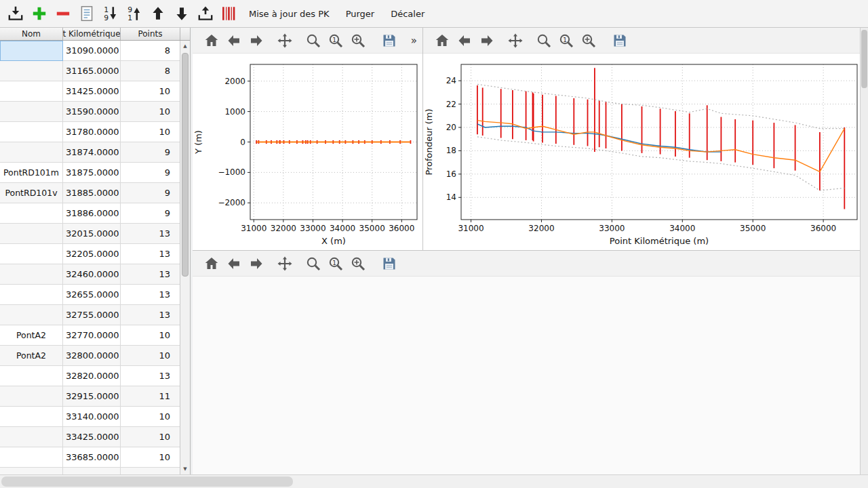 The height and width of the screenshot is (488, 868). I want to click on table-row: 31874.00009, so click(90, 152).